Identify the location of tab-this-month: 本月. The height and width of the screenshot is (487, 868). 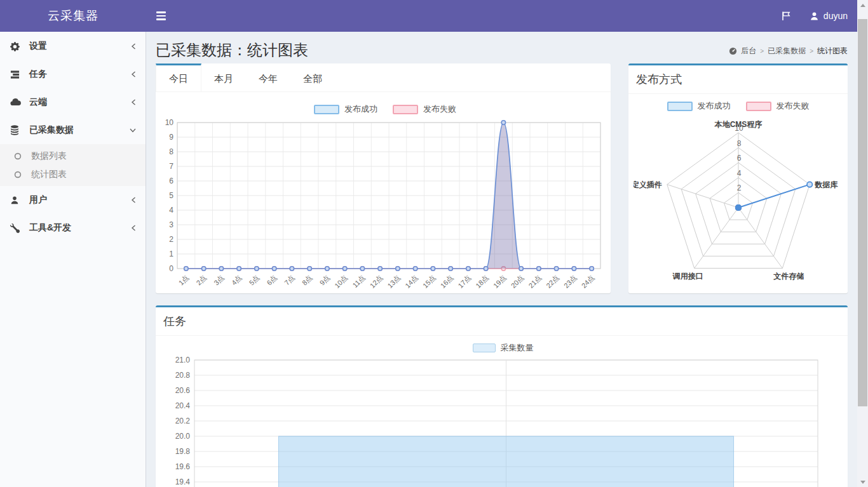
(224, 77).